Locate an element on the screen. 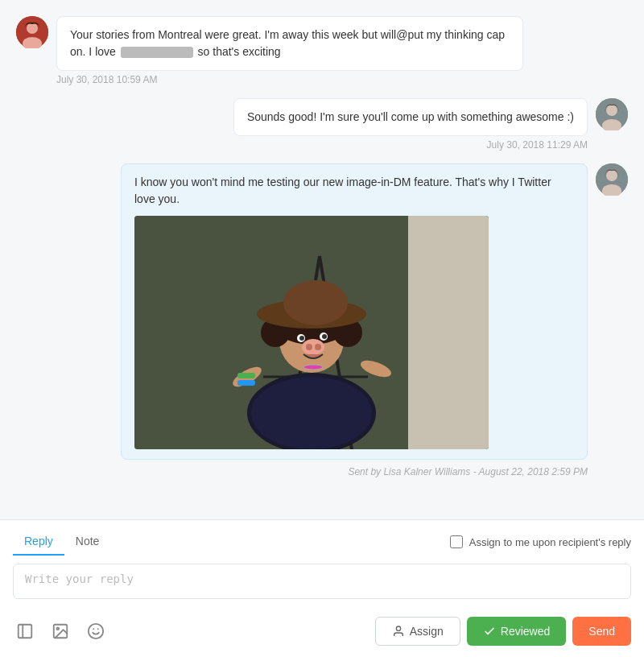  icon-buttons is located at coordinates (60, 631).